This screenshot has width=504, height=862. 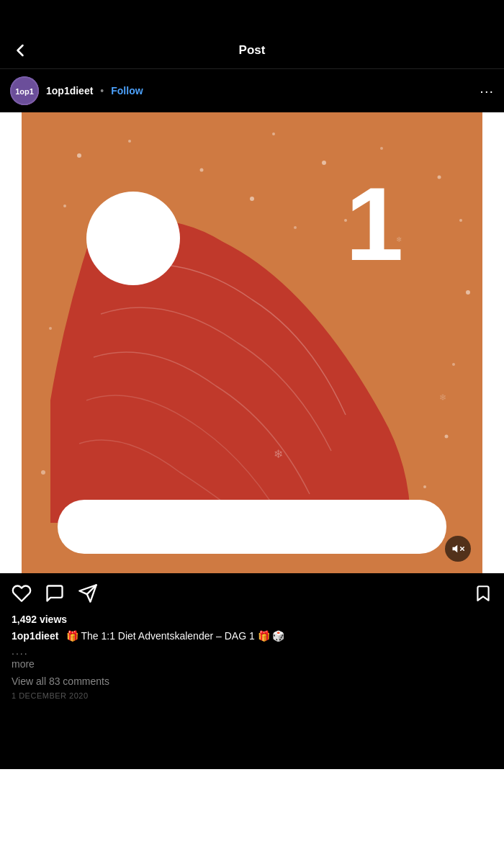 I want to click on view-comments-button: View all 83 comments, so click(x=252, y=681).